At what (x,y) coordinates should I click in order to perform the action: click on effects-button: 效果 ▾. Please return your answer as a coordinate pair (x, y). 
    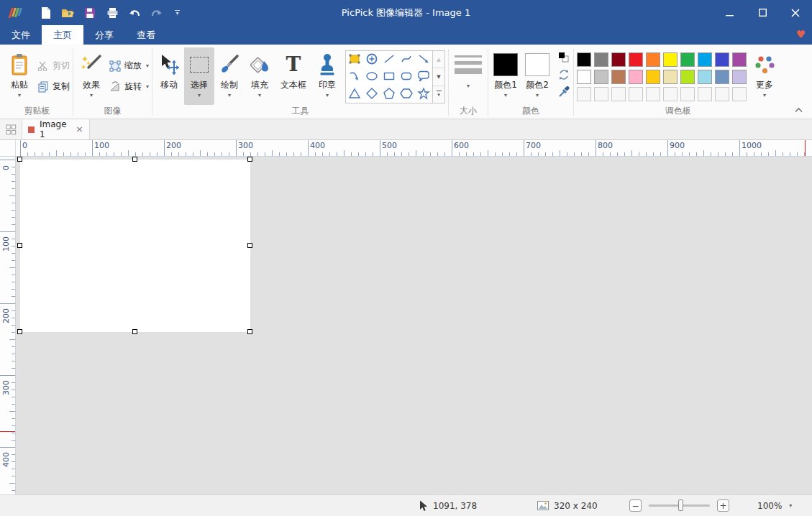
    Looking at the image, I should click on (91, 76).